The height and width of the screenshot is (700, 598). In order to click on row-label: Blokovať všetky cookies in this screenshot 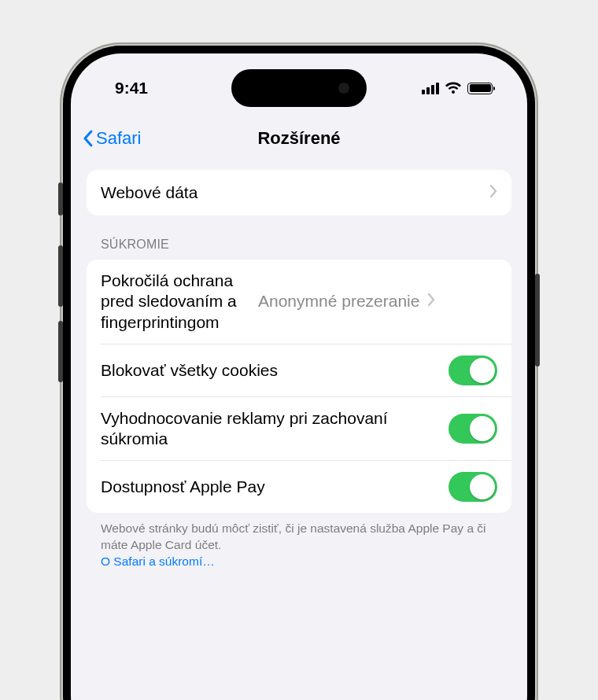, I will do `click(271, 370)`.